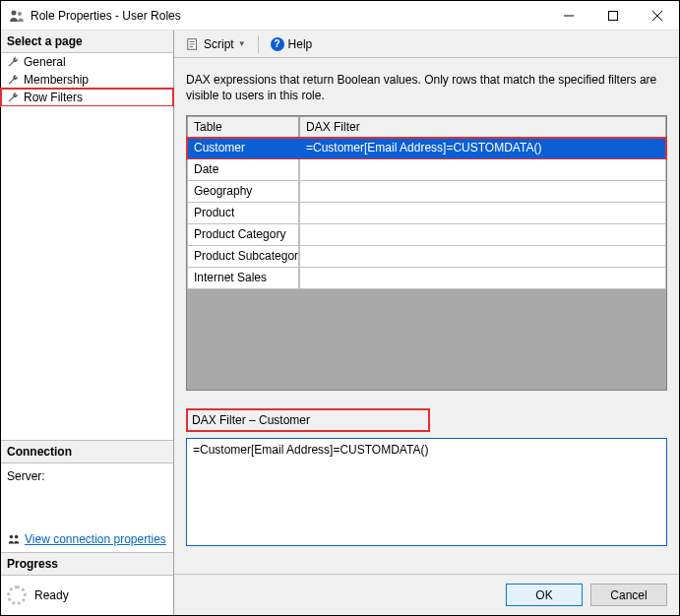  I want to click on page-label: Membership, so click(56, 80).